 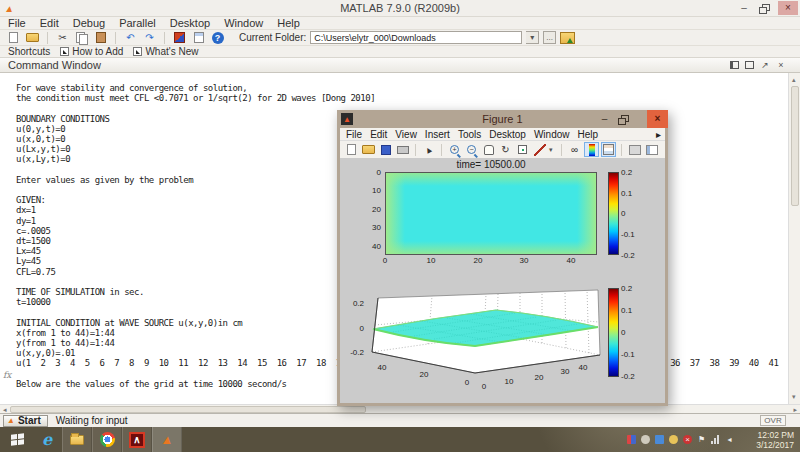 I want to click on menu-window: Window, so click(x=244, y=23).